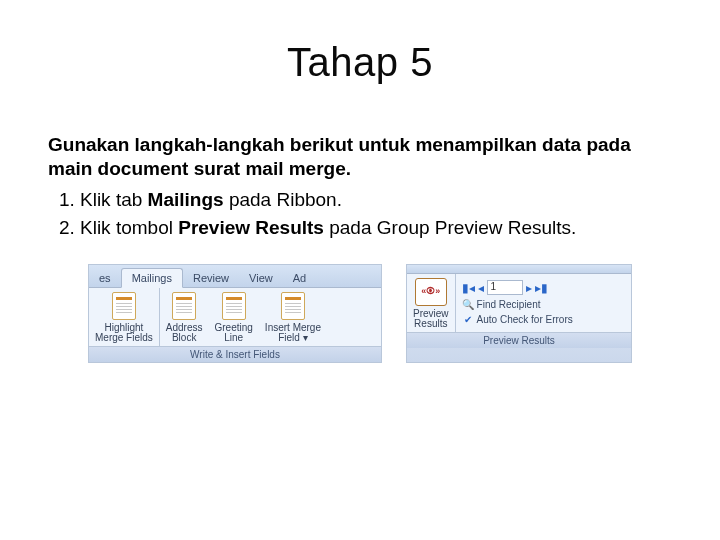  I want to click on intro-text: Gunakan langkah-langkah berikut untuk me…, so click(360, 157).